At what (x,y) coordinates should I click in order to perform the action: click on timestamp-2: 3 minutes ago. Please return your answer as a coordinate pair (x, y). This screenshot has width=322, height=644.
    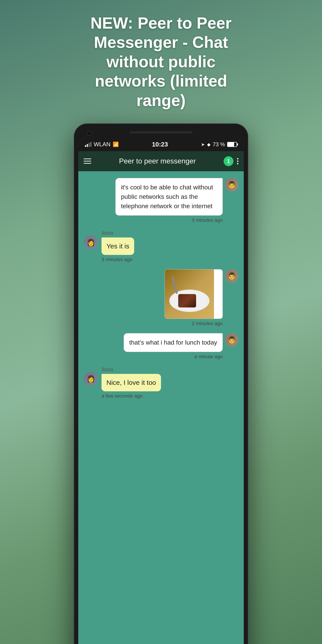
    Looking at the image, I should click on (117, 260).